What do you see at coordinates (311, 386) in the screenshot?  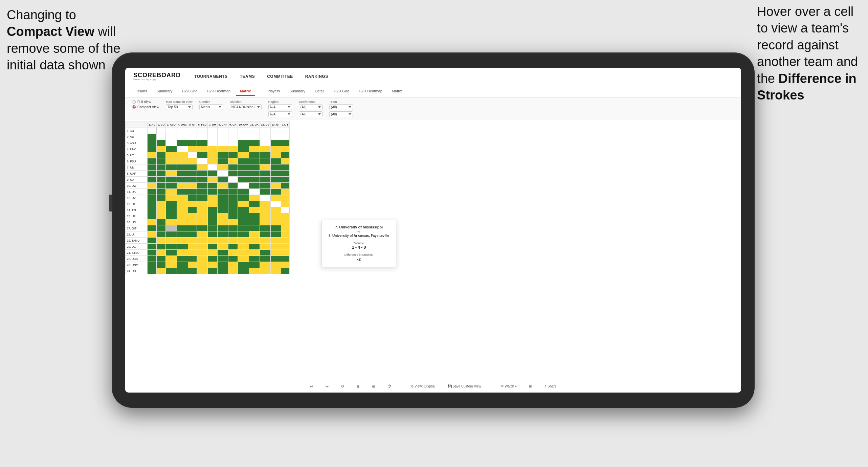 I see `undo-button: ↩` at bounding box center [311, 386].